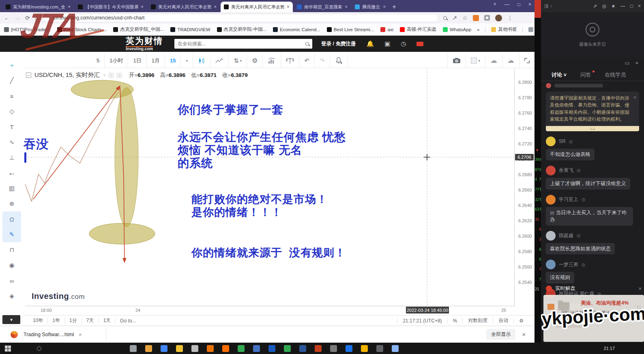 The height and width of the screenshot is (354, 644). I want to click on indicators-button, so click(272, 61).